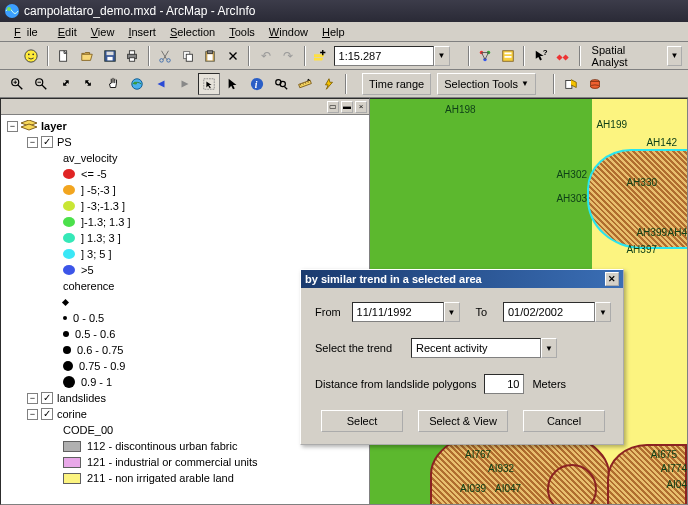  What do you see at coordinates (612, 279) in the screenshot?
I see `close-icon: ✕` at bounding box center [612, 279].